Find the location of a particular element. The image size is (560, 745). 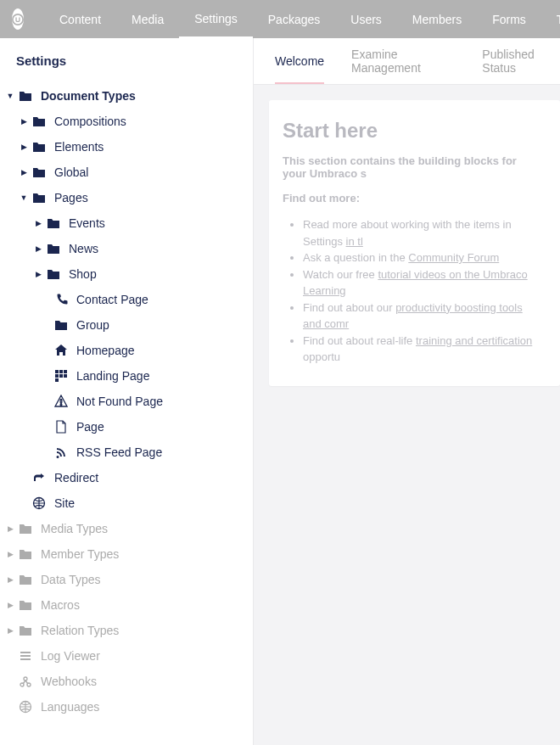

tree-label: Homepage is located at coordinates (105, 350).